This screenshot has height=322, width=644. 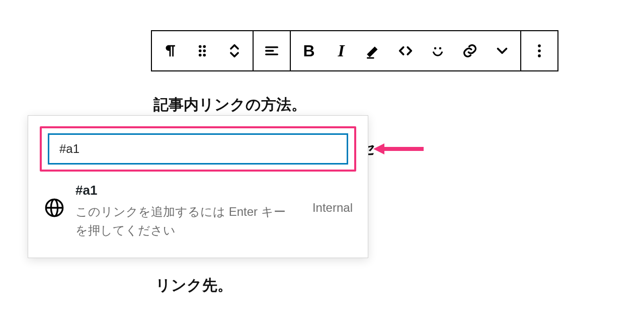 I want to click on suggestion-description: このリンクを追加するには Enter キーを押してください, so click(x=184, y=221).